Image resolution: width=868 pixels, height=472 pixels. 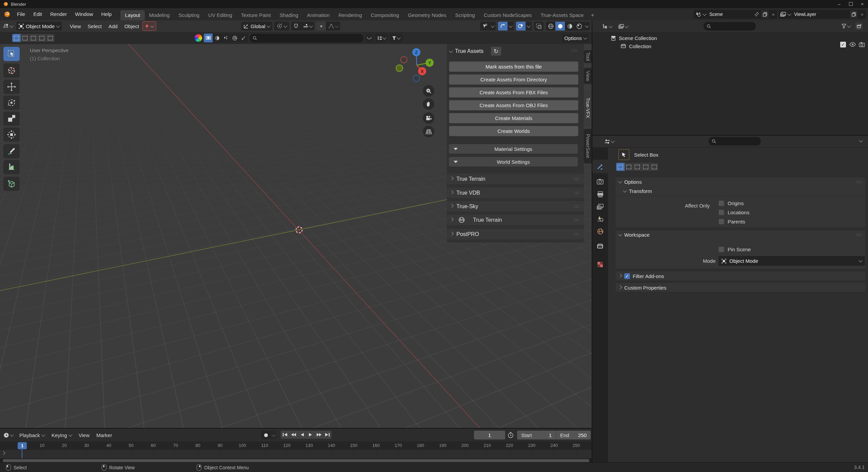 What do you see at coordinates (852, 44) in the screenshot?
I see `hide-in-viewport-eye-icon` at bounding box center [852, 44].